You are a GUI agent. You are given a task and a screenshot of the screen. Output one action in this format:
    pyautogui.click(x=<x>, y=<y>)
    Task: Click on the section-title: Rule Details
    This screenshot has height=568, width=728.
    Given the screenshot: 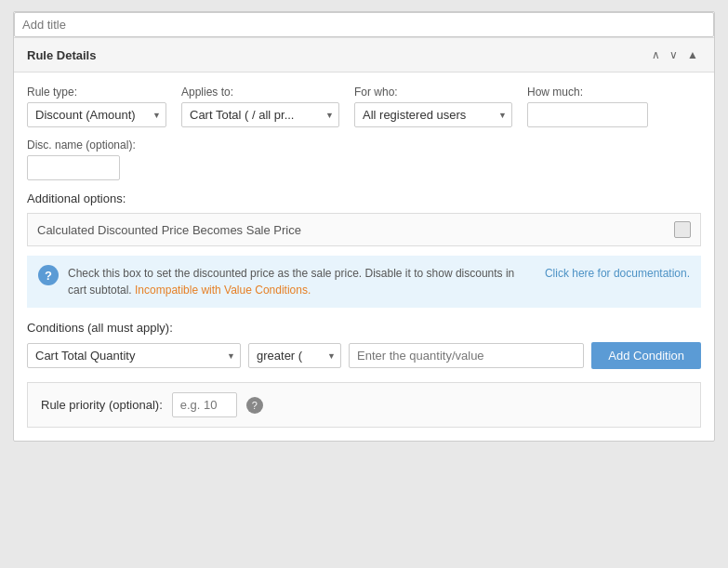 What is the action you would take?
    pyautogui.click(x=61, y=56)
    